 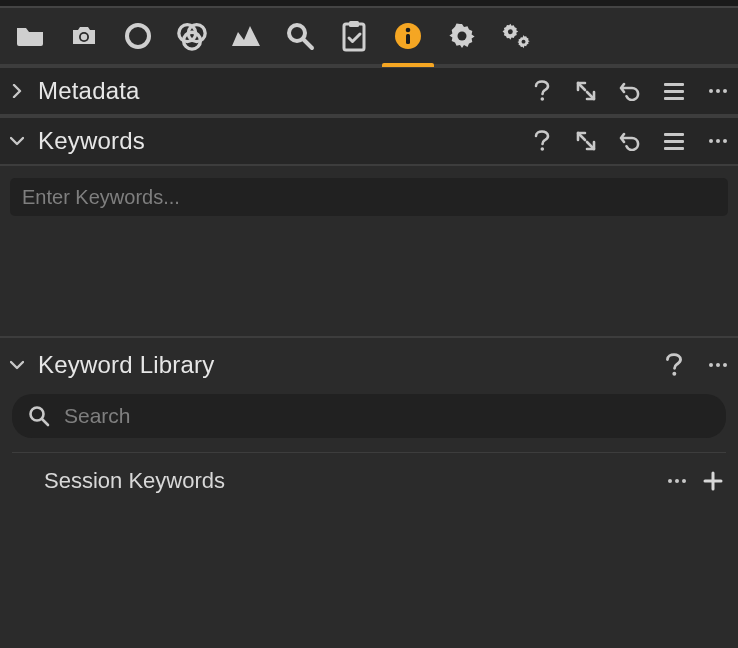 What do you see at coordinates (138, 36) in the screenshot?
I see `circle-icon` at bounding box center [138, 36].